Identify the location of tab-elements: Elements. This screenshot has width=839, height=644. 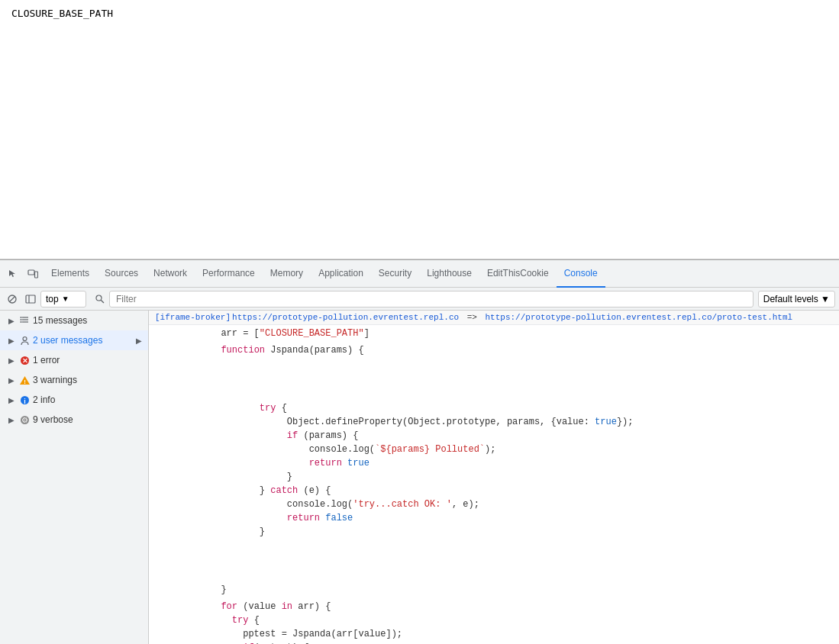
(70, 274).